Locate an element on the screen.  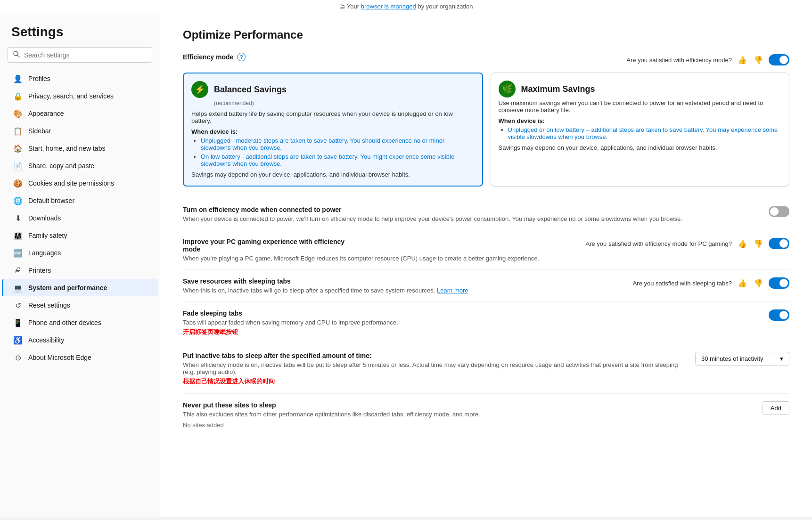
toggle-gaming is located at coordinates (779, 244).